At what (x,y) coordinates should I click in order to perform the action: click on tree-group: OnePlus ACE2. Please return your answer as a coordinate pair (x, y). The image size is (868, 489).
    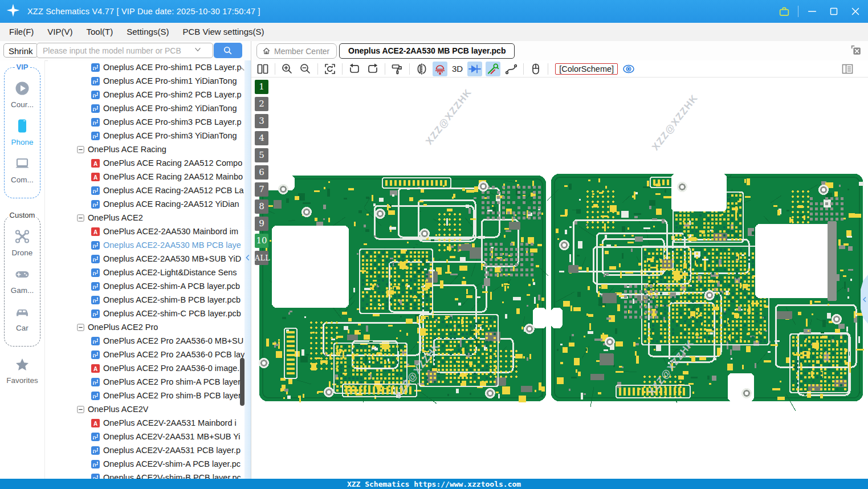
    Looking at the image, I should click on (147, 218).